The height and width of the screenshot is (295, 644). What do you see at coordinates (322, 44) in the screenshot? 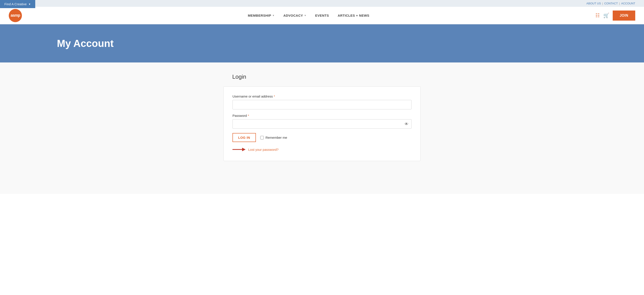
I see `hero-banner: My Account` at bounding box center [322, 44].